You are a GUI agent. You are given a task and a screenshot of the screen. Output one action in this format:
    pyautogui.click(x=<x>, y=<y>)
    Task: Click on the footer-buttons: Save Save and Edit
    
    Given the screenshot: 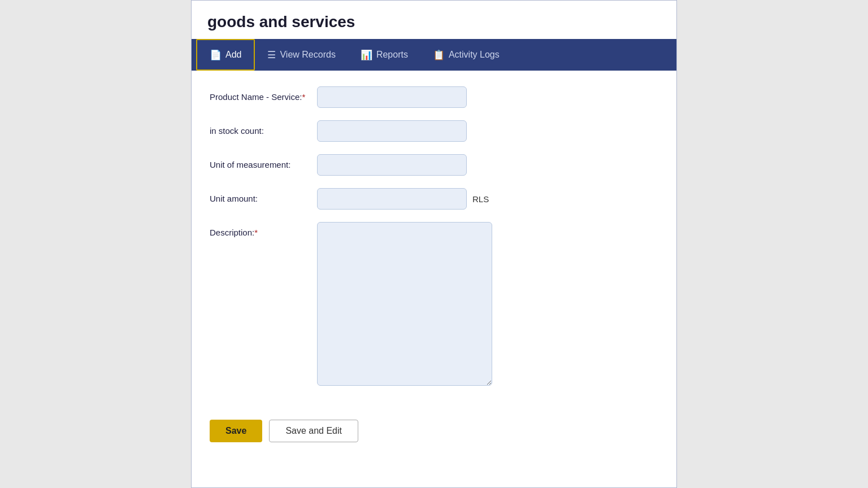 What is the action you would take?
    pyautogui.click(x=434, y=433)
    